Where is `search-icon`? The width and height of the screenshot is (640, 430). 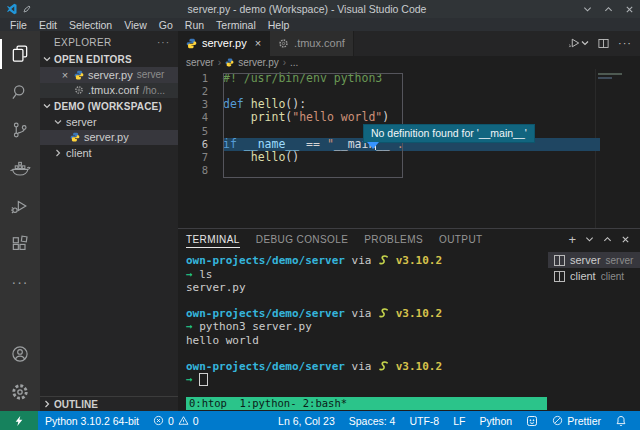 search-icon is located at coordinates (20, 92).